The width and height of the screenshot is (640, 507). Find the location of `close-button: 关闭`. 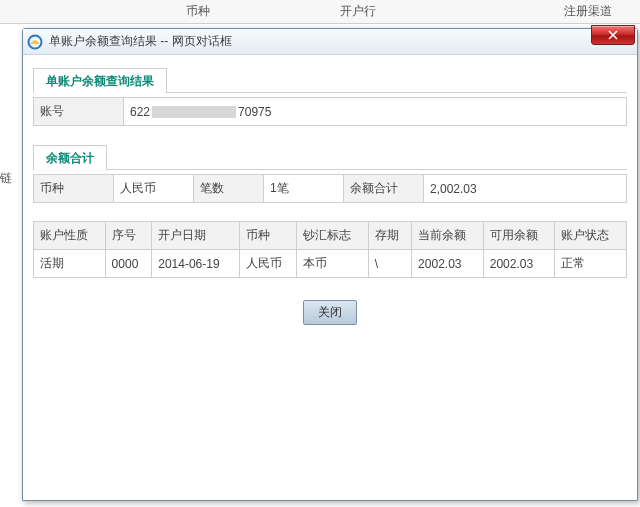

close-button: 关闭 is located at coordinates (330, 312).